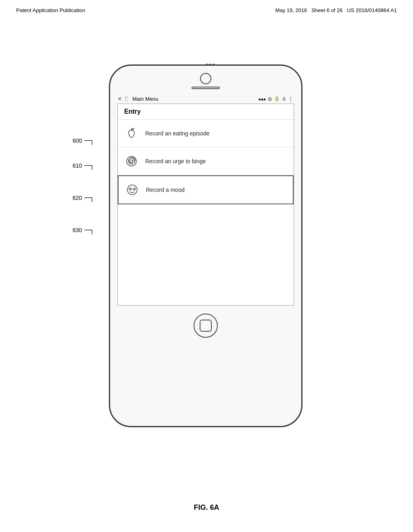  What do you see at coordinates (206, 112) in the screenshot?
I see `entry-header: Entry` at bounding box center [206, 112].